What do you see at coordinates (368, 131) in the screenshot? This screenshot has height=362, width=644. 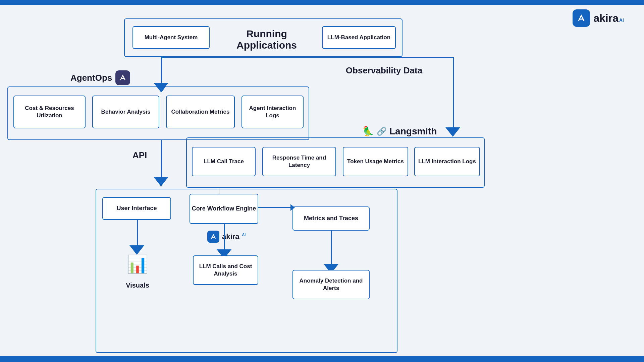 I see `langsmith-bird-icon: 🦜` at bounding box center [368, 131].